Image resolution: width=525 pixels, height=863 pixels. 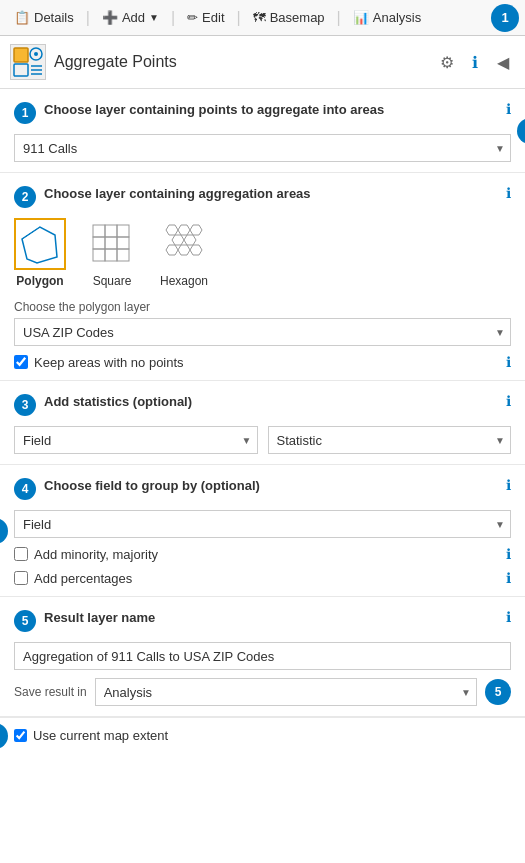 What do you see at coordinates (508, 401) in the screenshot?
I see `section-3-info-icon: ℹ` at bounding box center [508, 401].